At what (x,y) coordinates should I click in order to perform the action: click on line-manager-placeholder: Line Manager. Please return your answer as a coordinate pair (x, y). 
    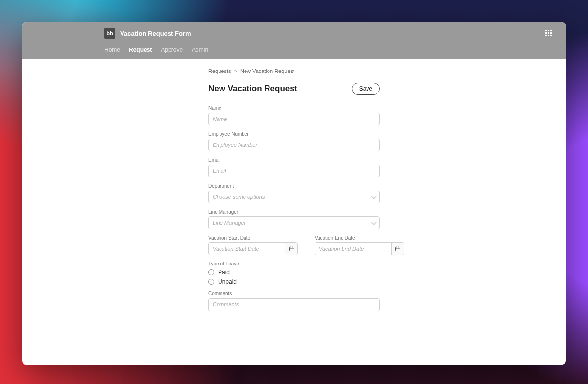
    Looking at the image, I should click on (229, 223).